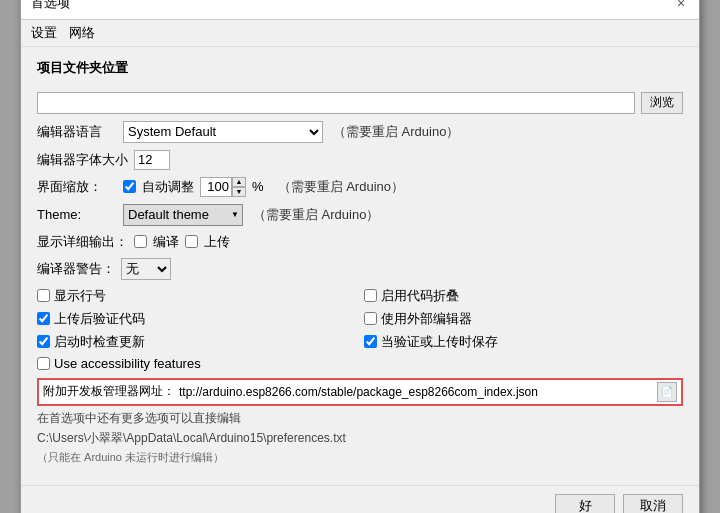 This screenshot has width=720, height=513. Describe the element at coordinates (80, 296) in the screenshot. I see `show-line-label: 显示行号` at that location.